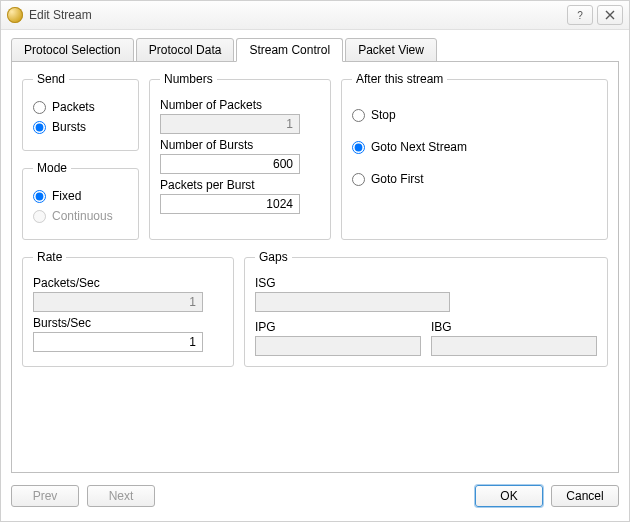 Image resolution: width=630 pixels, height=522 pixels. What do you see at coordinates (118, 302) in the screenshot?
I see `pps-input` at bounding box center [118, 302].